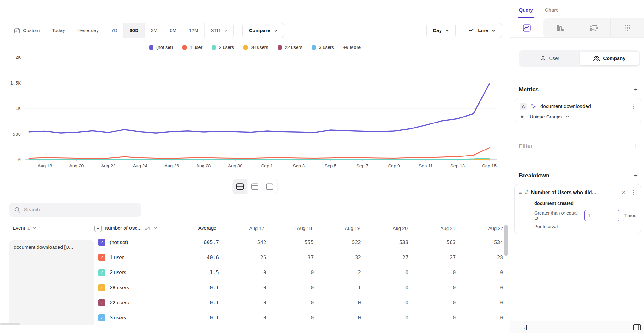 This screenshot has height=333, width=644. What do you see at coordinates (585, 227) in the screenshot?
I see `breakdown-per-interval-label: Per Interval` at bounding box center [585, 227].